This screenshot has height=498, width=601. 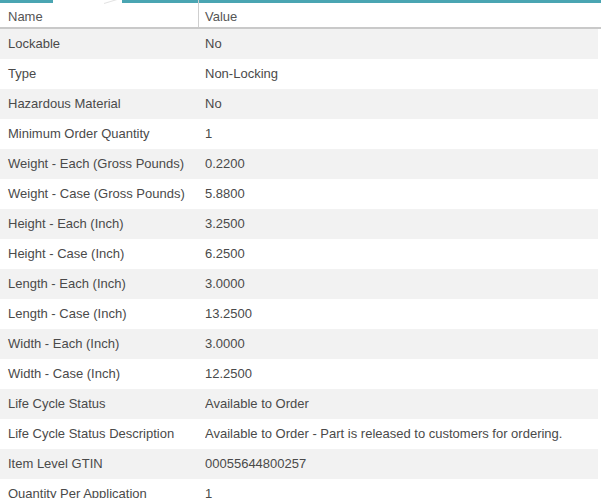 What do you see at coordinates (67, 284) in the screenshot?
I see `property-name: Length - Each (Inch)` at bounding box center [67, 284].